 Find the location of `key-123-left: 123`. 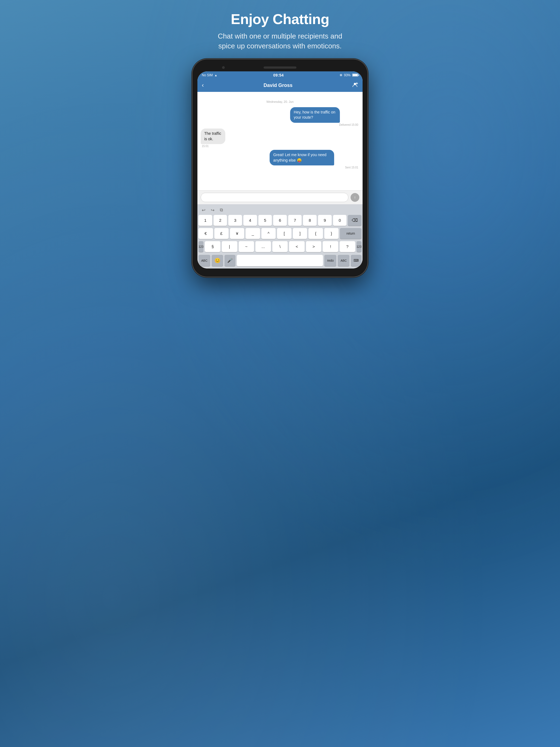

key-123-left: 123 is located at coordinates (201, 247).